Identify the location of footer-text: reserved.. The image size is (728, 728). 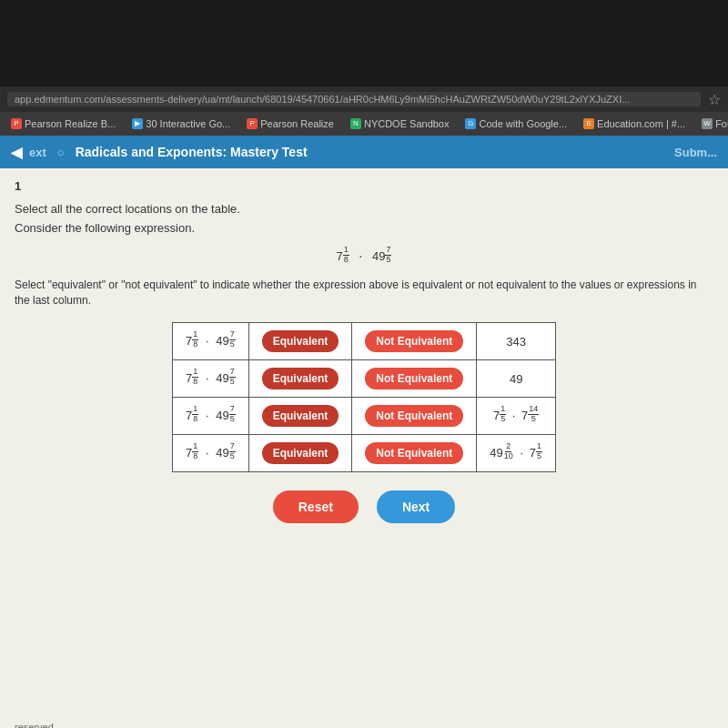
(35, 724).